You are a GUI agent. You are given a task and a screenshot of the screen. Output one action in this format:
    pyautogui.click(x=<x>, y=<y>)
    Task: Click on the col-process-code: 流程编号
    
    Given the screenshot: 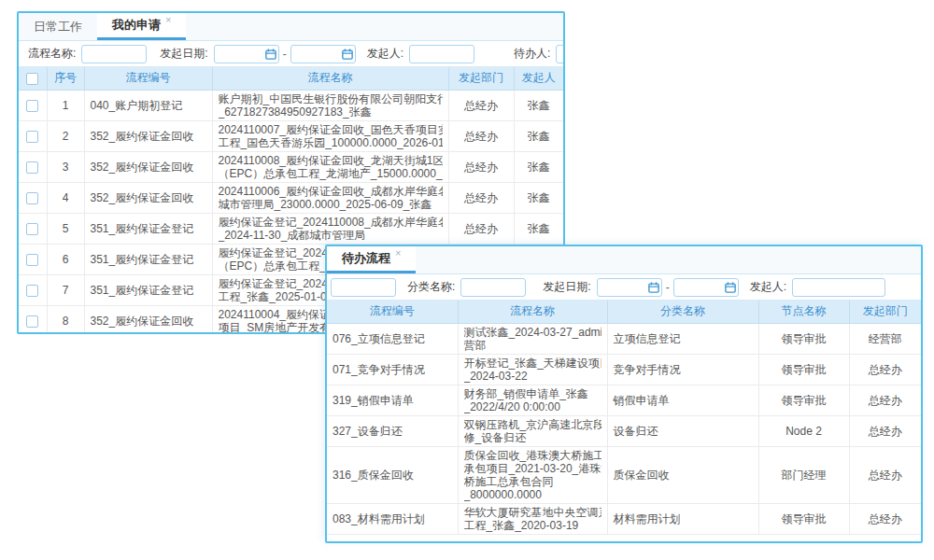 What is the action you would take?
    pyautogui.click(x=392, y=312)
    